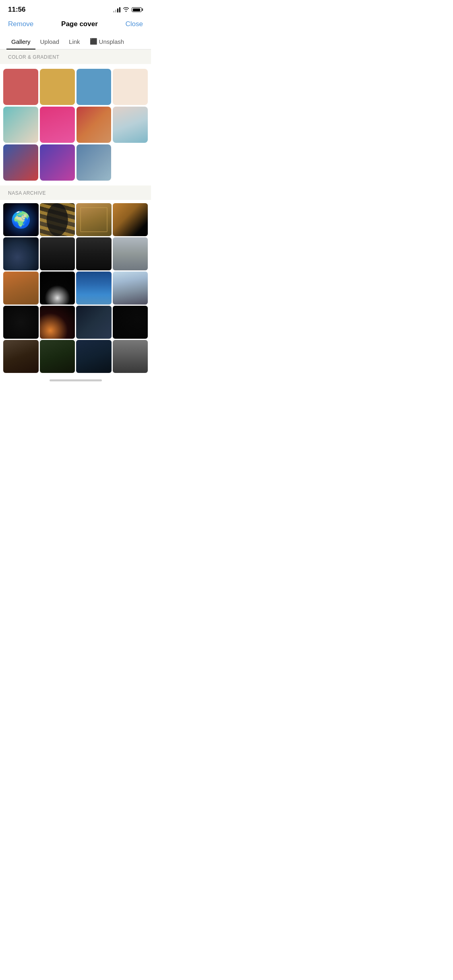  Describe the element at coordinates (94, 125) in the screenshot. I see `color-swatch-warm` at that location.